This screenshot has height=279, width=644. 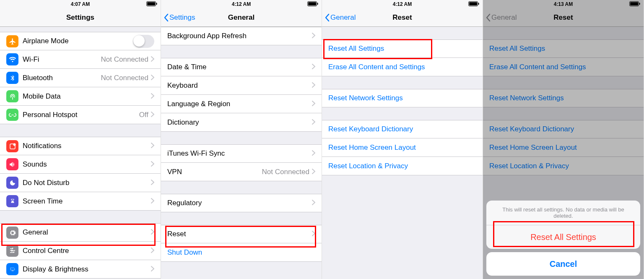 What do you see at coordinates (182, 18) in the screenshot?
I see `back-label: Settings` at bounding box center [182, 18].